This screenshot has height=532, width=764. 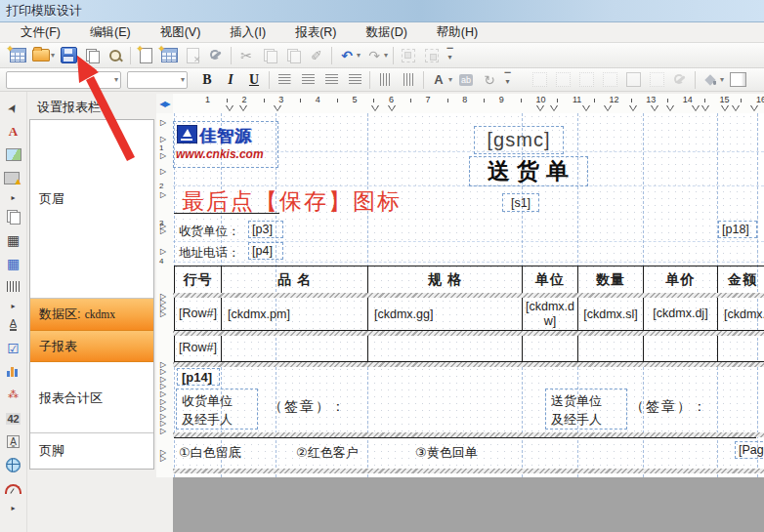 I want to click on cell-product: [ckdmx.pm], so click(x=295, y=314).